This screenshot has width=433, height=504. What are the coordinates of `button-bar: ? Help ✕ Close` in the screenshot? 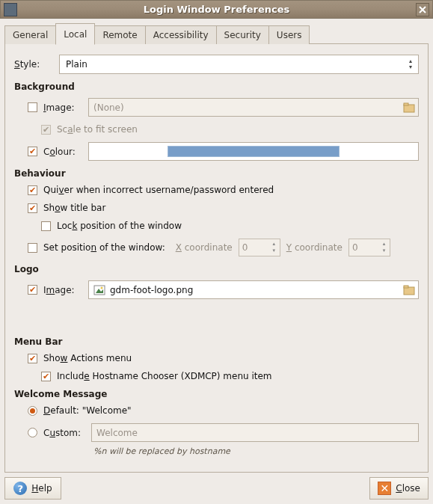 It's located at (217, 486).